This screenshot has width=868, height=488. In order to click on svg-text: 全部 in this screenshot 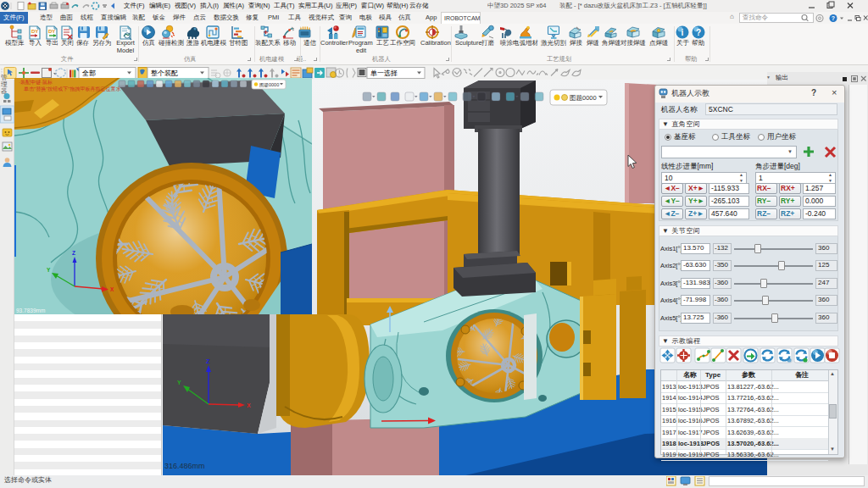, I will do `click(89, 73)`.